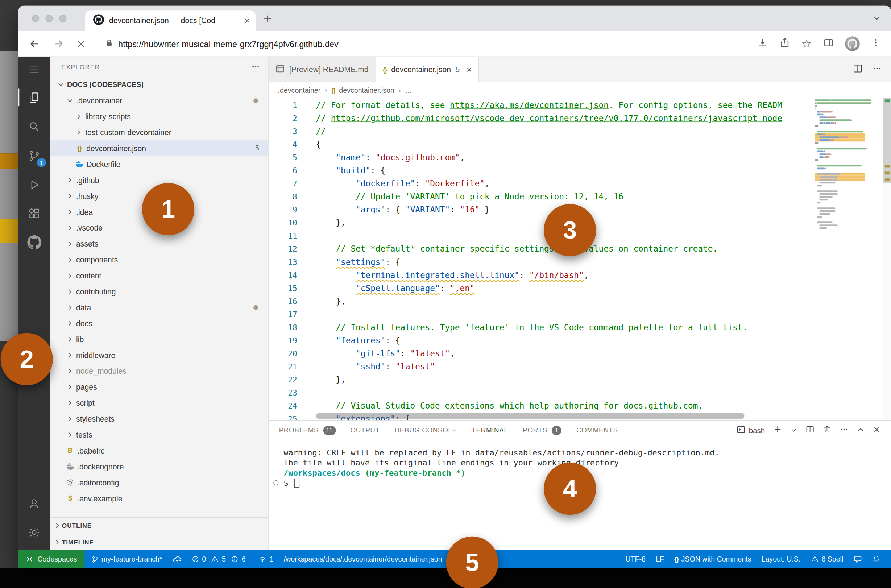 The image size is (891, 588). Describe the element at coordinates (762, 44) in the screenshot. I see `download-icon` at that location.